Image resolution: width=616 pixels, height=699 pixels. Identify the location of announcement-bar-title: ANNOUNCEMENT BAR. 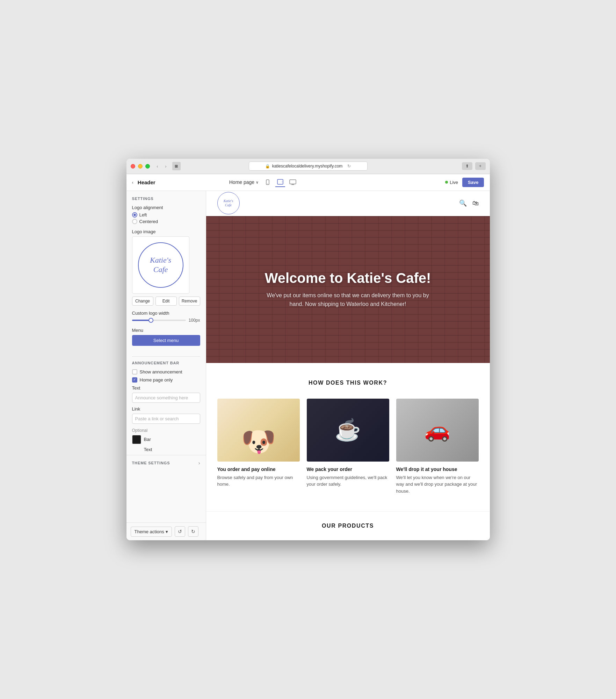
(166, 363).